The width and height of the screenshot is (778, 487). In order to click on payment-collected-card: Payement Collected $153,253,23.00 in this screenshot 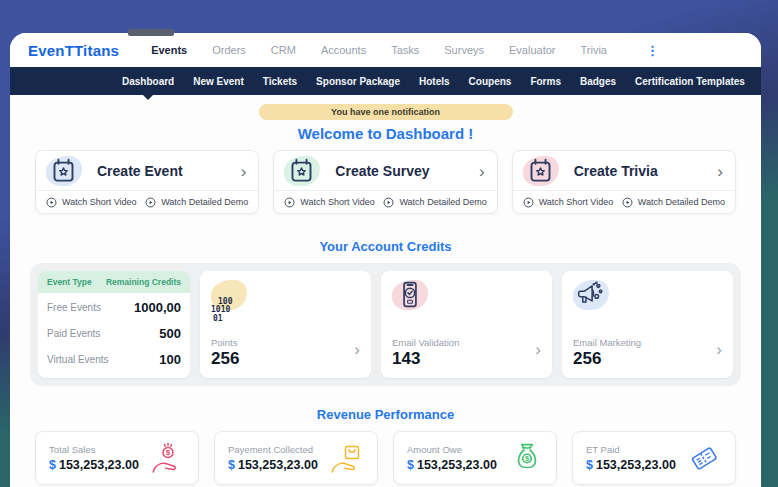, I will do `click(296, 458)`.